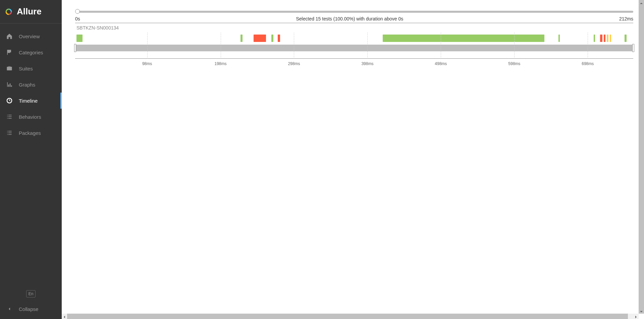 The image size is (644, 319). Describe the element at coordinates (9, 309) in the screenshot. I see `chevron-left-icon` at that location.